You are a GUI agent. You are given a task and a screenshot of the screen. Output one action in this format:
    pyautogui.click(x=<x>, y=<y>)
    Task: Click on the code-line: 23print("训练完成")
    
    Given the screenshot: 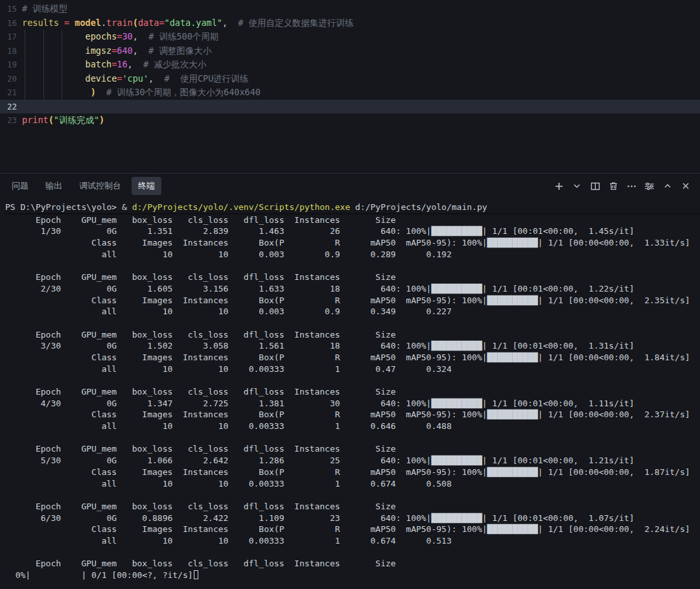 What is the action you would take?
    pyautogui.click(x=350, y=121)
    